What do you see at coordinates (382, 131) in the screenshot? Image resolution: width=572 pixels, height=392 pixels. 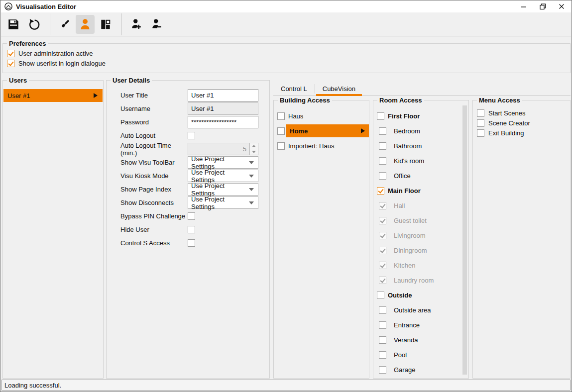 I see `bedroom-checkbox` at bounding box center [382, 131].